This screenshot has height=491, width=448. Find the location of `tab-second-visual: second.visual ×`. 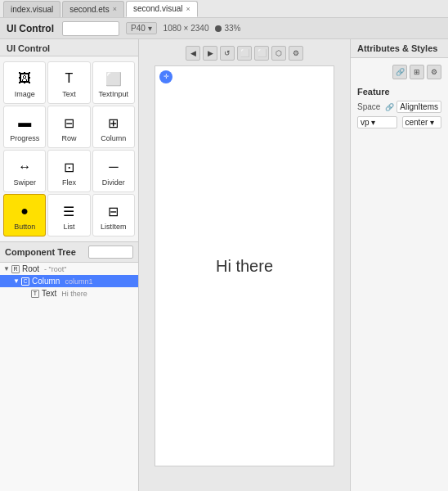

tab-second-visual: second.visual × is located at coordinates (162, 9).